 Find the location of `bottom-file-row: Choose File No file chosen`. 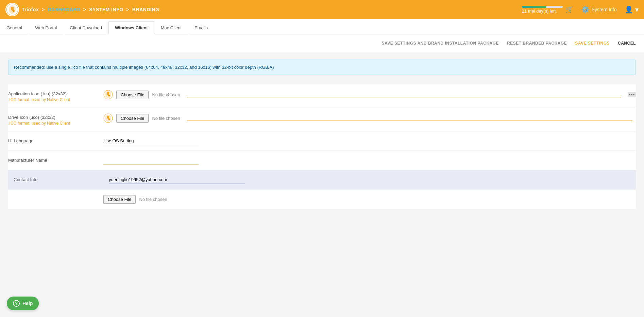

bottom-file-row: Choose File No file chosen is located at coordinates (322, 200).